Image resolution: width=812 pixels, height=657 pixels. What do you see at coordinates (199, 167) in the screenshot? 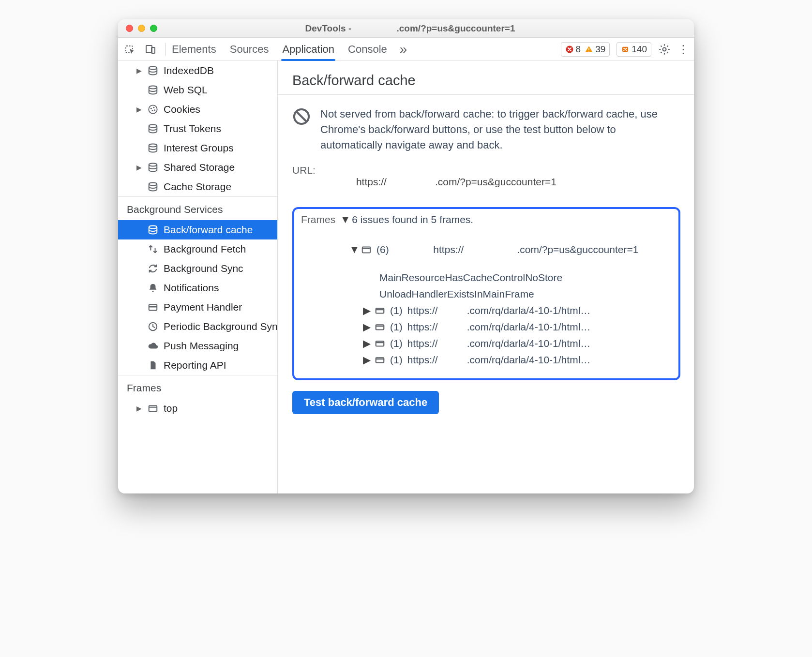
I see `sidebar-item-label: Shared Storage` at bounding box center [199, 167].